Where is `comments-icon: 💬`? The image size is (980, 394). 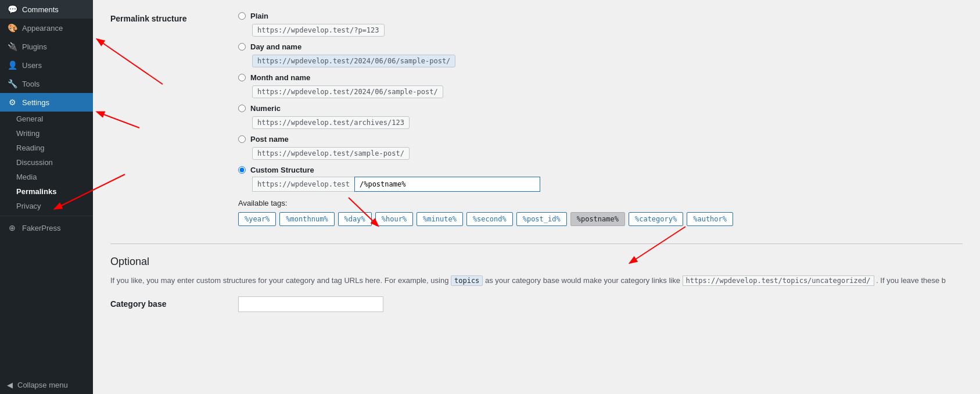 comments-icon: 💬 is located at coordinates (12, 9).